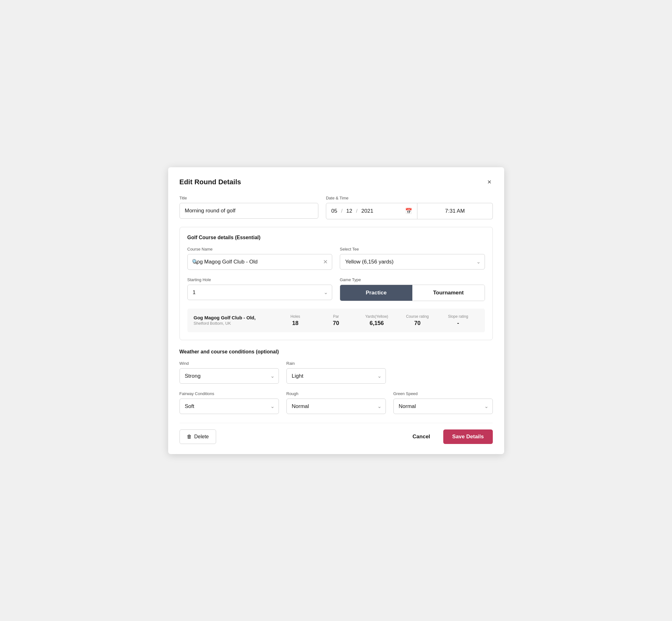 Image resolution: width=672 pixels, height=621 pixels. I want to click on holes-label: Holes, so click(296, 317).